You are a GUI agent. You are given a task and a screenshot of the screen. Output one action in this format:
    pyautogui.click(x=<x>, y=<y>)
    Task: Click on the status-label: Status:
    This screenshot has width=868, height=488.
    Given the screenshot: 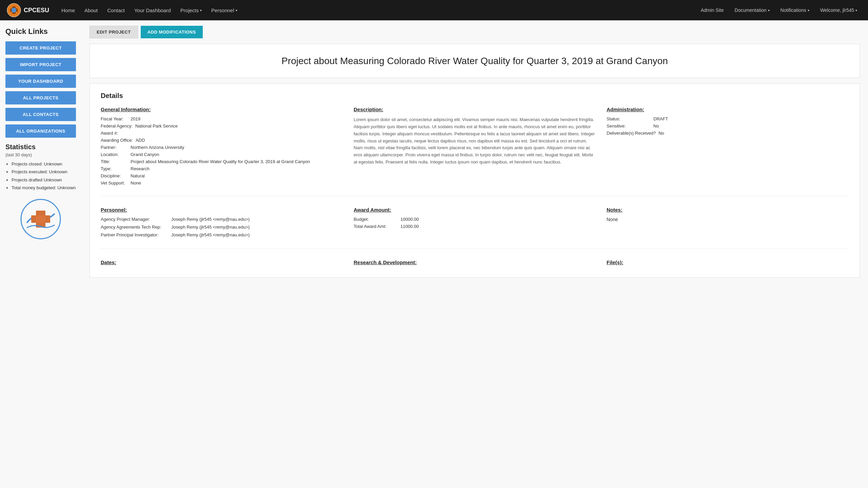 What is the action you would take?
    pyautogui.click(x=629, y=119)
    